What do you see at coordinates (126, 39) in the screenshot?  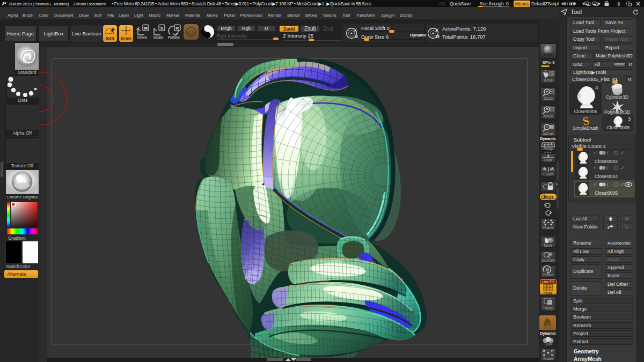 I see `svg-text: Draw` at bounding box center [126, 39].